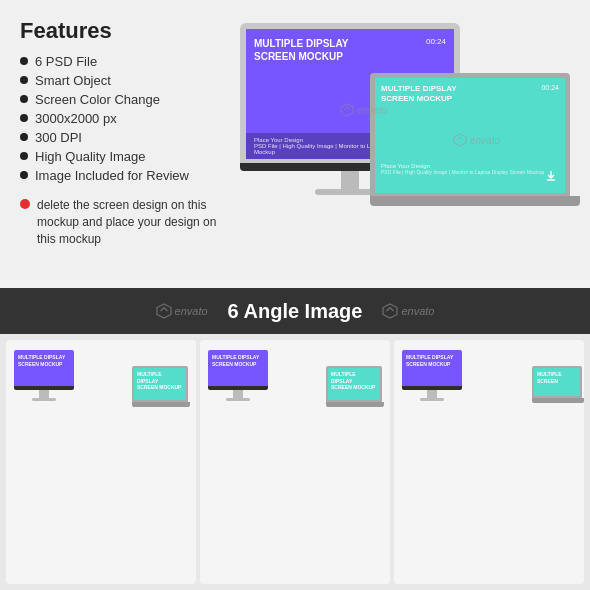  Describe the element at coordinates (120, 31) in the screenshot. I see `features-title: Features` at that location.